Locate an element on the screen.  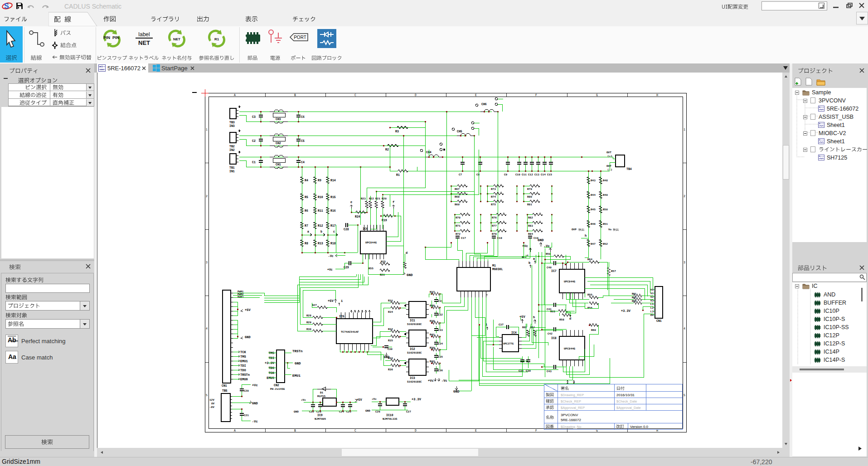
svg-text: C7 is located at coordinates (461, 175).